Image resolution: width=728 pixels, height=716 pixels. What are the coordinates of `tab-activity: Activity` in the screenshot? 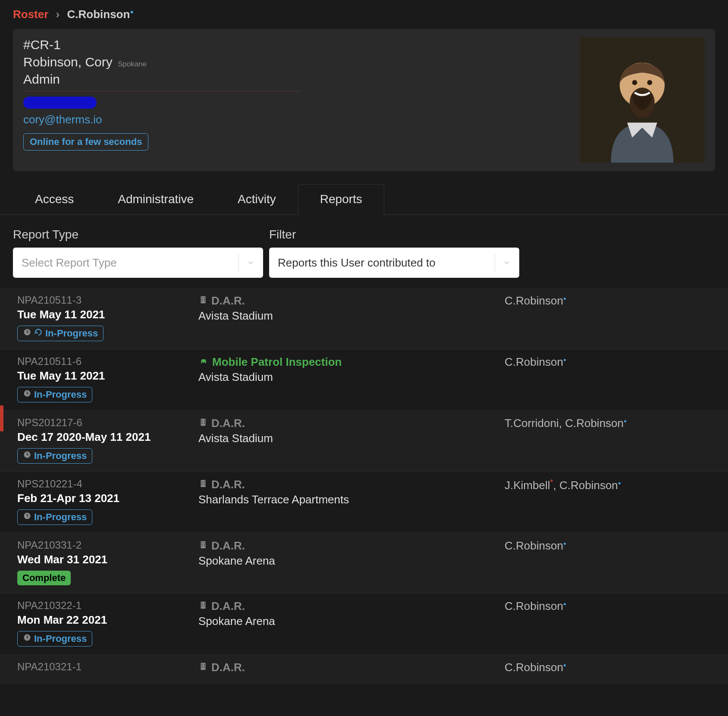 It's located at (257, 199).